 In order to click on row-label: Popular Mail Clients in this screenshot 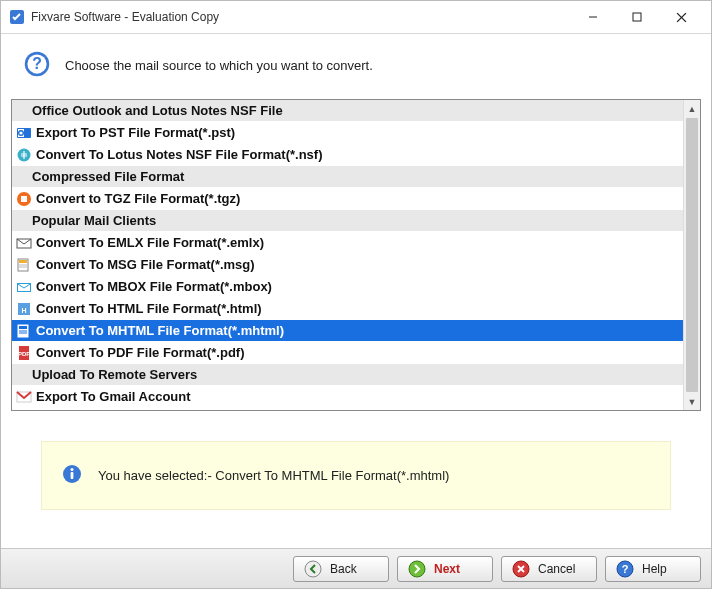, I will do `click(94, 220)`.